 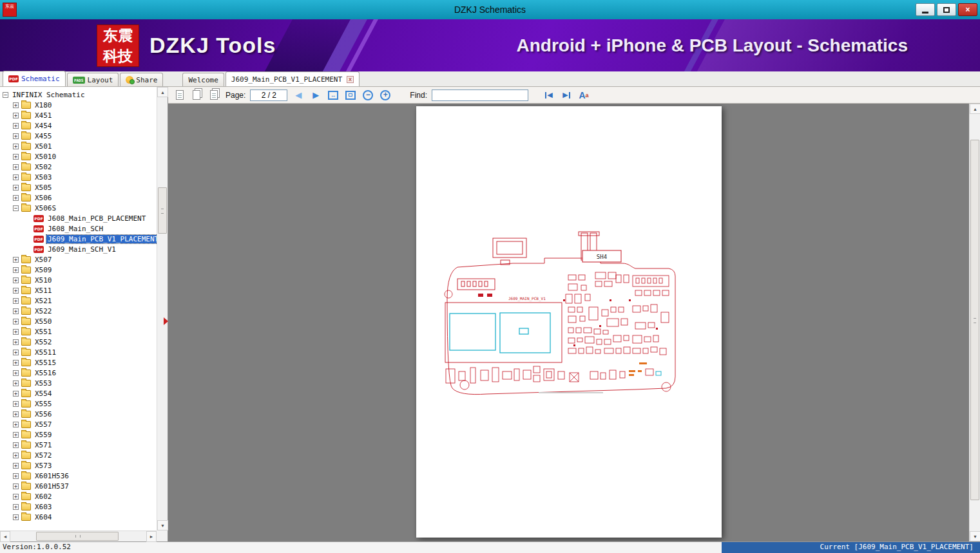 I want to click on two-page-view-button, so click(x=197, y=95).